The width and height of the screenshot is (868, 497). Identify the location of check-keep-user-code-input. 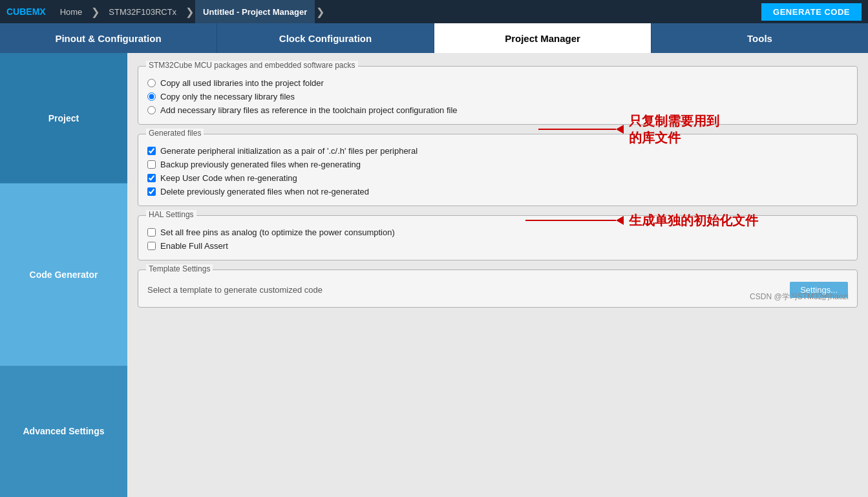
(151, 178).